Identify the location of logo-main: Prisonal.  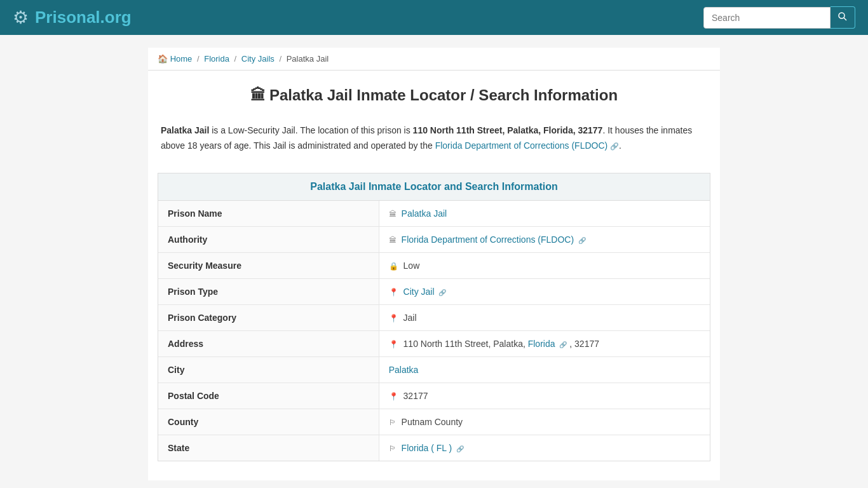
(67, 17).